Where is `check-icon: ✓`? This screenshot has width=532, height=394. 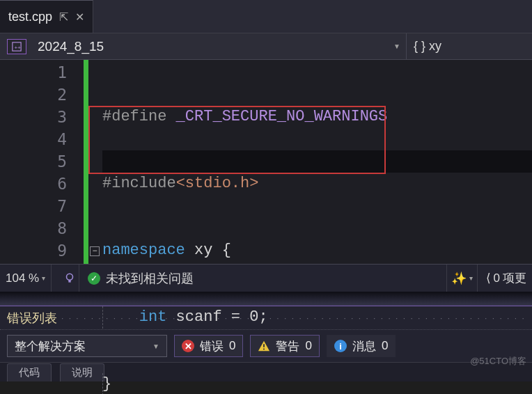 check-icon: ✓ is located at coordinates (94, 278).